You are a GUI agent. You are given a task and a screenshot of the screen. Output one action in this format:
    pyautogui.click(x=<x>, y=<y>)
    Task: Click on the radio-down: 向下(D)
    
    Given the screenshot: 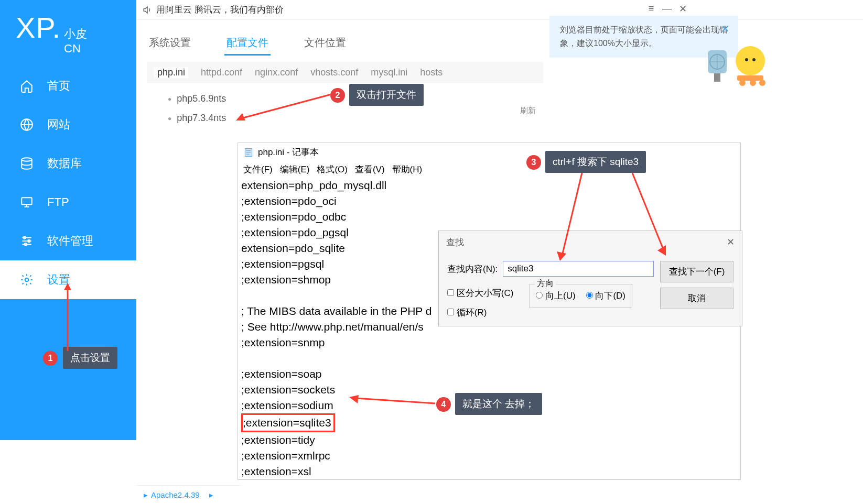 What is the action you would take?
    pyautogui.click(x=606, y=295)
    